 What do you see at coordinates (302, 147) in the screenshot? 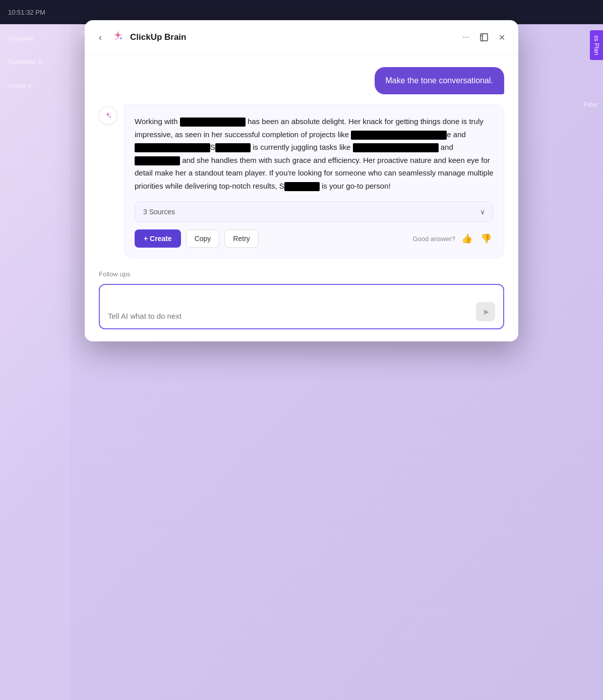
I see `text-juggling: is currently juggling tasks like` at bounding box center [302, 147].